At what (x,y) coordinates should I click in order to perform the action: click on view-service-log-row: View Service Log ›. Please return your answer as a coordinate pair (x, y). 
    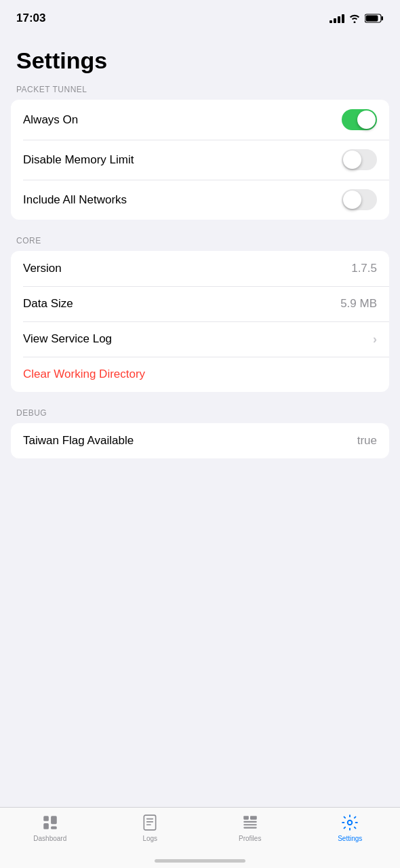
    Looking at the image, I should click on (200, 339).